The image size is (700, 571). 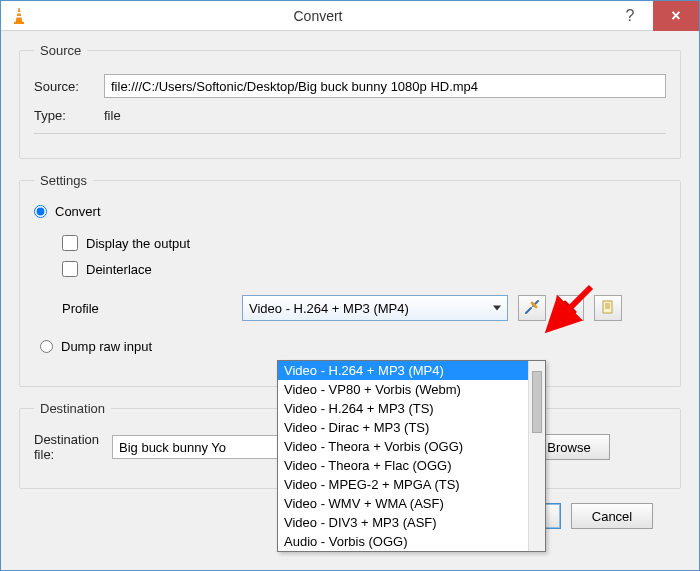 I want to click on source-legend: Source, so click(x=60, y=50).